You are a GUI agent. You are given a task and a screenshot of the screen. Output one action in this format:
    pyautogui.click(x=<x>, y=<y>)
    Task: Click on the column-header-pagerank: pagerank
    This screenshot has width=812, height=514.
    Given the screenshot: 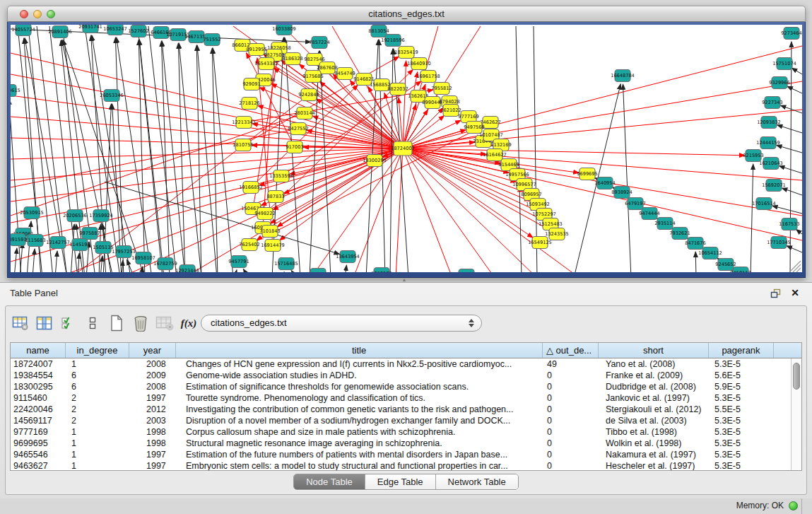 What is the action you would take?
    pyautogui.click(x=741, y=351)
    